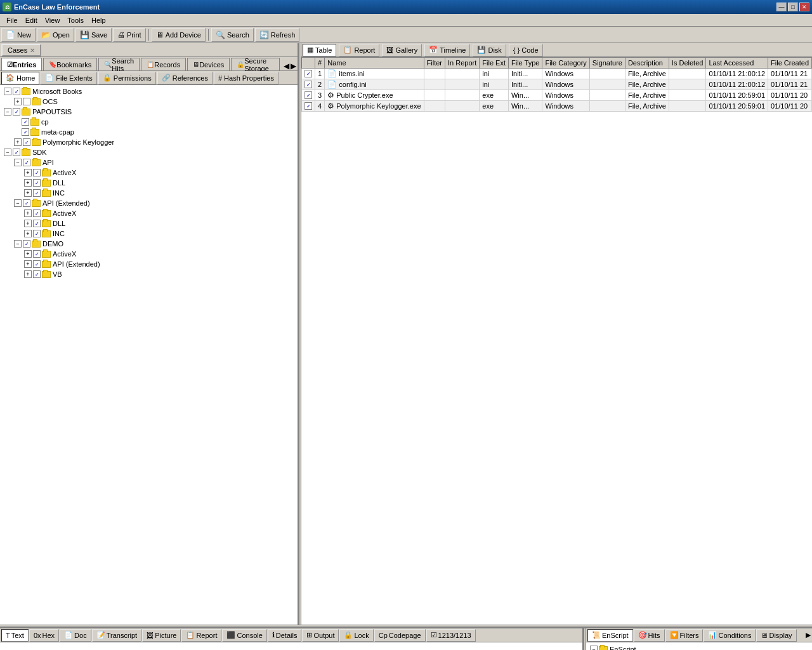 This screenshot has height=650, width=812. I want to click on tab-devices: 🖥 Devices, so click(208, 64).